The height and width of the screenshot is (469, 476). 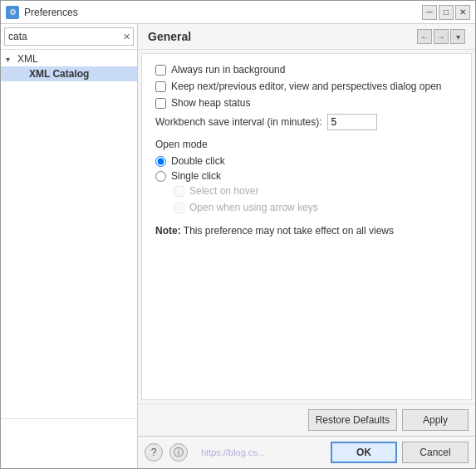 What do you see at coordinates (400, 452) in the screenshot?
I see `bottom-right: OK Cancel` at bounding box center [400, 452].